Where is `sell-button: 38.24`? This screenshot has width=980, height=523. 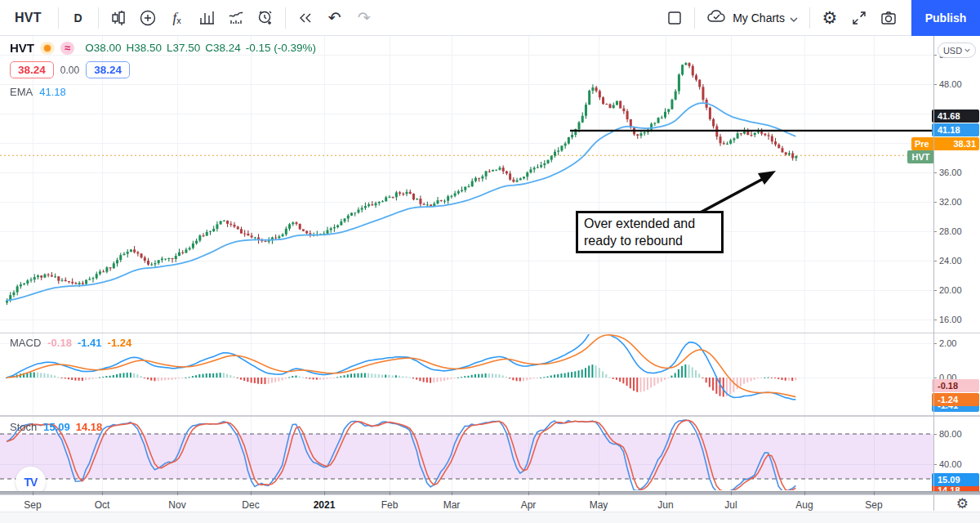
sell-button: 38.24 is located at coordinates (32, 70).